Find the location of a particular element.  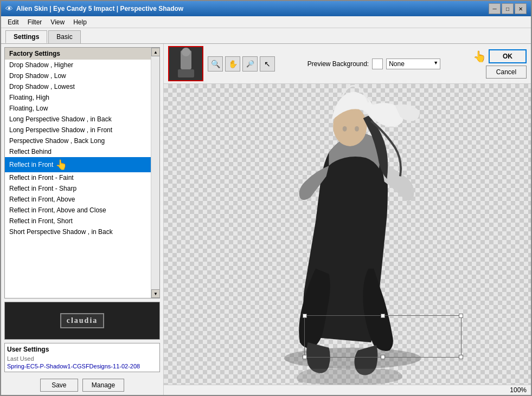

selection-handle-br is located at coordinates (461, 357).